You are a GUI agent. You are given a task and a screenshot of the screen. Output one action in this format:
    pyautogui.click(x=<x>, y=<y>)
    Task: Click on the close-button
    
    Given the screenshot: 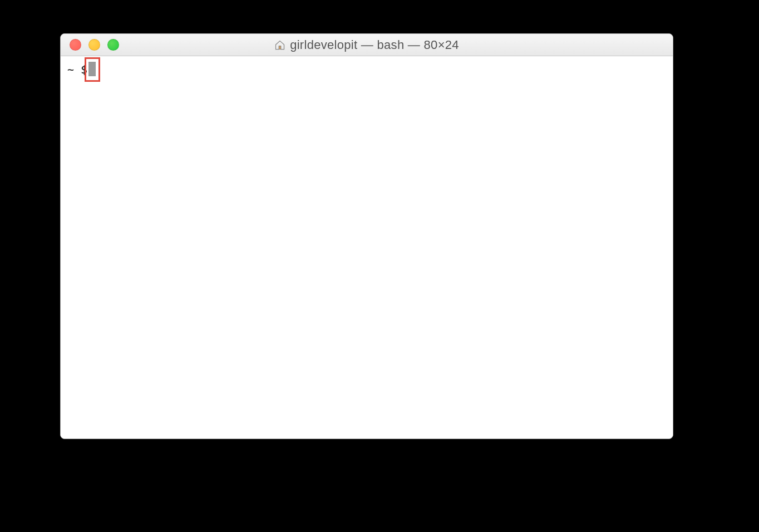 What is the action you would take?
    pyautogui.click(x=76, y=45)
    